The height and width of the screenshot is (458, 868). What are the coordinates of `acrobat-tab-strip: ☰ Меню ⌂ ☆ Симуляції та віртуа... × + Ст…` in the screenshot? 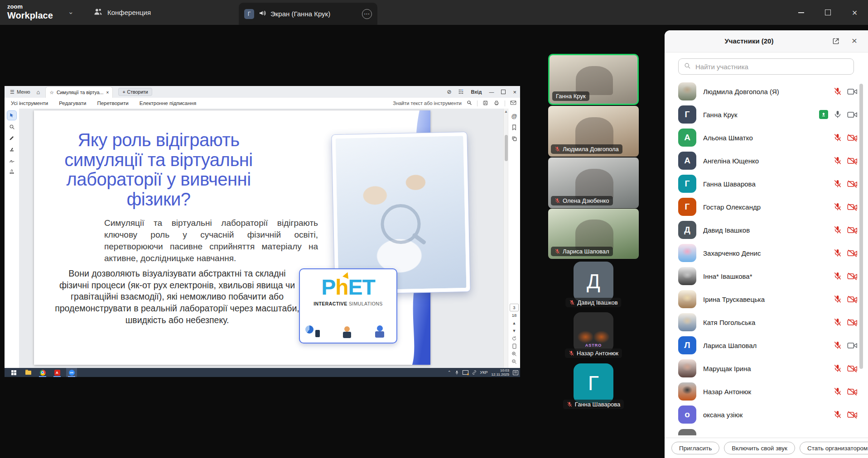 It's located at (262, 92).